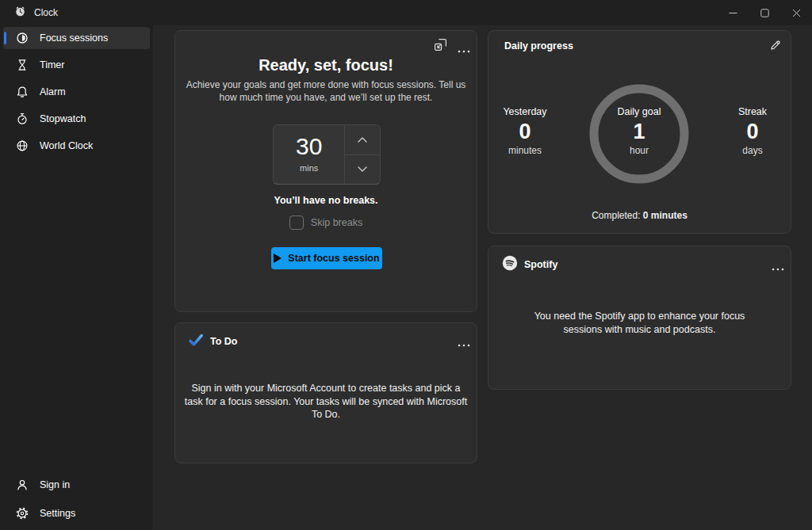  What do you see at coordinates (639, 132) in the screenshot?
I see `stat-value: 1` at bounding box center [639, 132].